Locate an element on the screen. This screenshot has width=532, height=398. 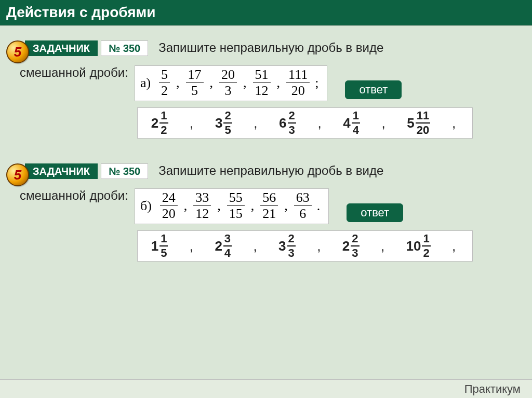
given-label: б) is located at coordinates (146, 206).